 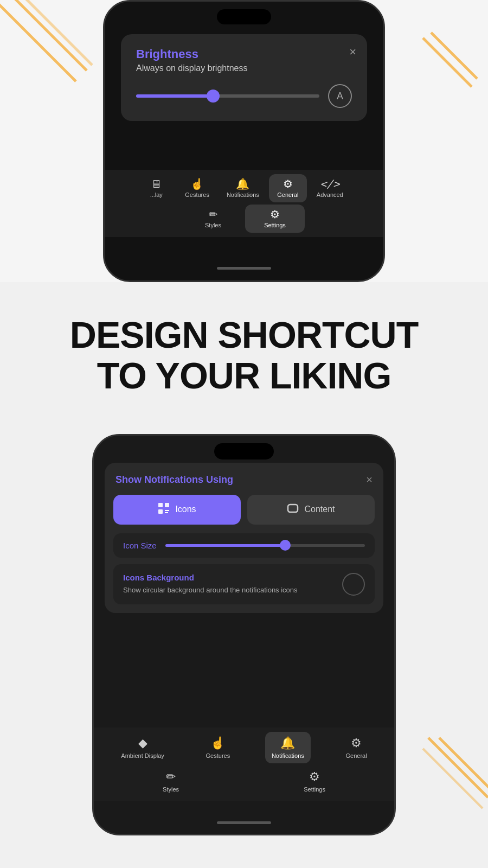 I want to click on tab-row-2: ✏ Styles ⚙ Settings, so click(x=244, y=219).